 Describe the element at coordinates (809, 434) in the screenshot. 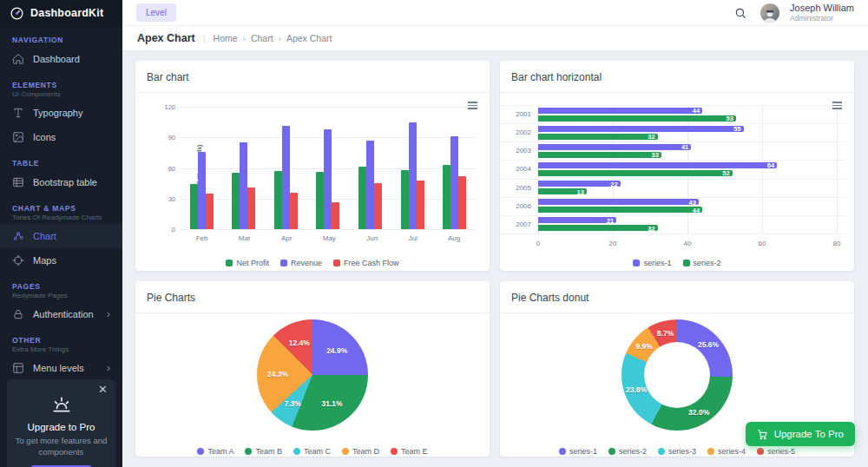

I see `upgrade-to-pro-label: Upgrade To Pro` at that location.